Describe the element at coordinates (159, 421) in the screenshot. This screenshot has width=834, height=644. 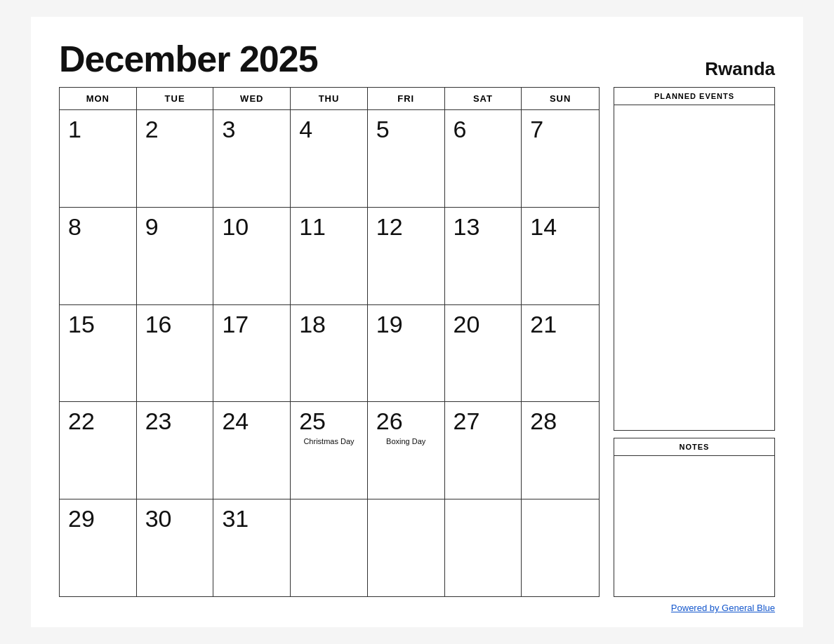
I see `day-number: 23` at that location.